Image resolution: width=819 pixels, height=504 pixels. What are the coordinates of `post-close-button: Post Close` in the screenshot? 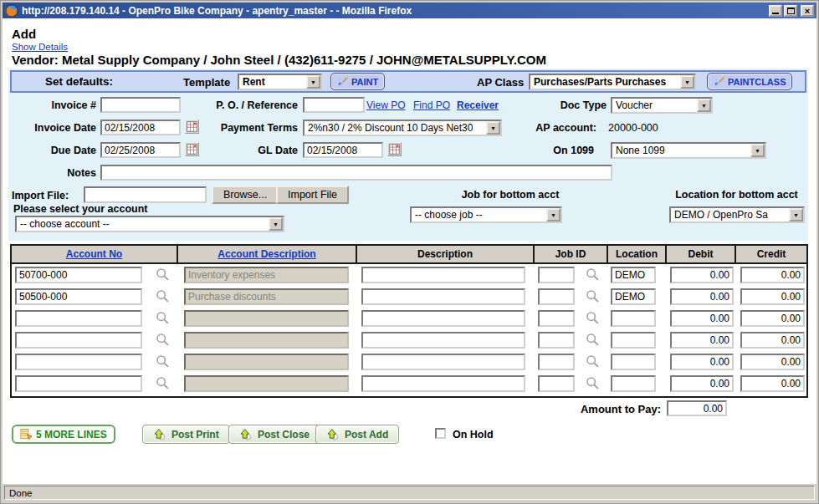 It's located at (274, 435).